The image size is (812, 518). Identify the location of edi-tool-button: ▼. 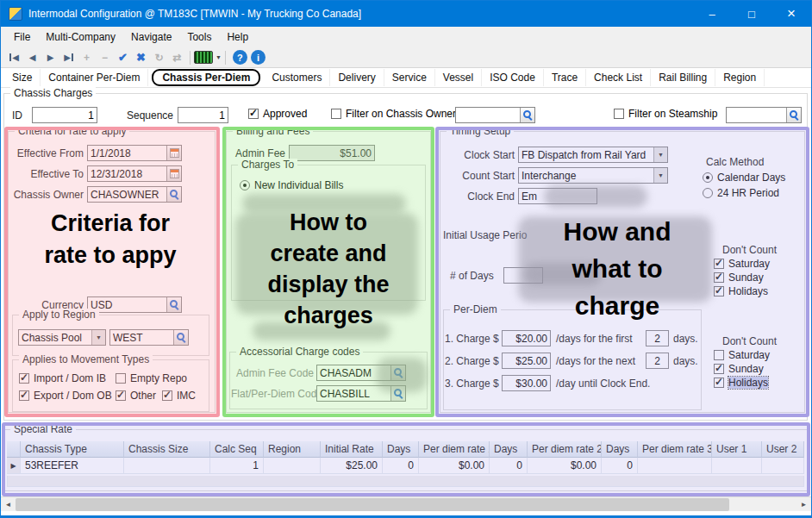
(208, 58).